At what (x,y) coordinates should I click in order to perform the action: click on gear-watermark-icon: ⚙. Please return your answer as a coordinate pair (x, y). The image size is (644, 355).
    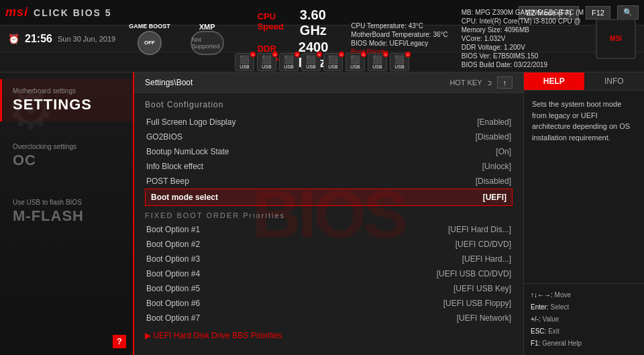
    Looking at the image, I should click on (31, 110).